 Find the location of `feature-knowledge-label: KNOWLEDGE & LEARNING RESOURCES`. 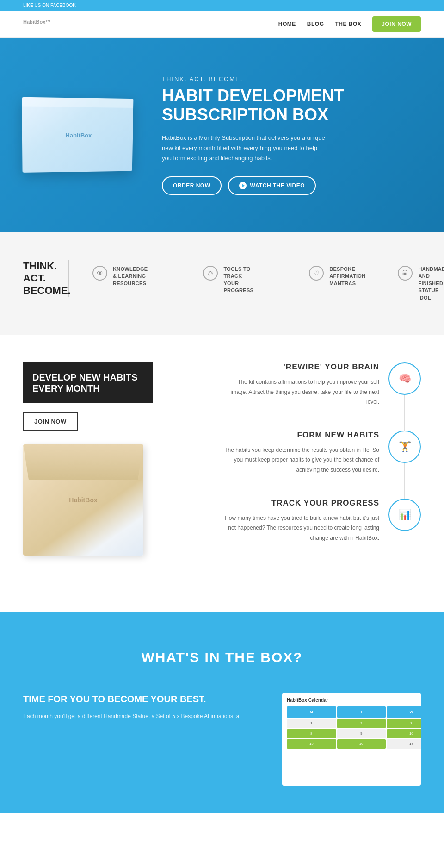

feature-knowledge-label: KNOWLEDGE & LEARNING RESOURCES is located at coordinates (130, 276).